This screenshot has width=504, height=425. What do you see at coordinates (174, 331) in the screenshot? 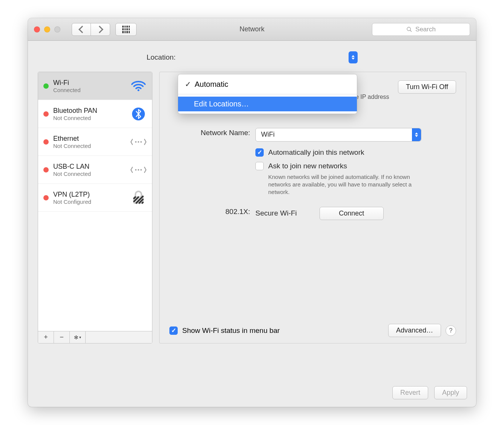
I see `show-status-checkbox` at bounding box center [174, 331].